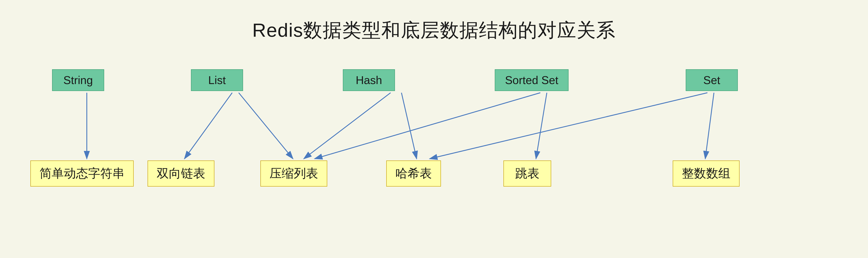 The height and width of the screenshot is (258, 868). What do you see at coordinates (712, 80) in the screenshot?
I see `type-set-label: Set` at bounding box center [712, 80].